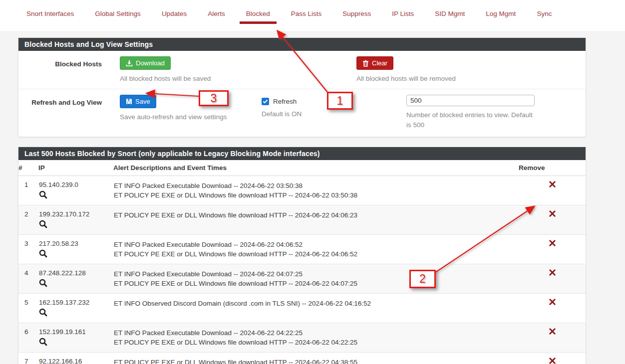 This screenshot has height=364, width=625. What do you see at coordinates (258, 17) in the screenshot?
I see `tab-blocked: Blocked` at bounding box center [258, 17].